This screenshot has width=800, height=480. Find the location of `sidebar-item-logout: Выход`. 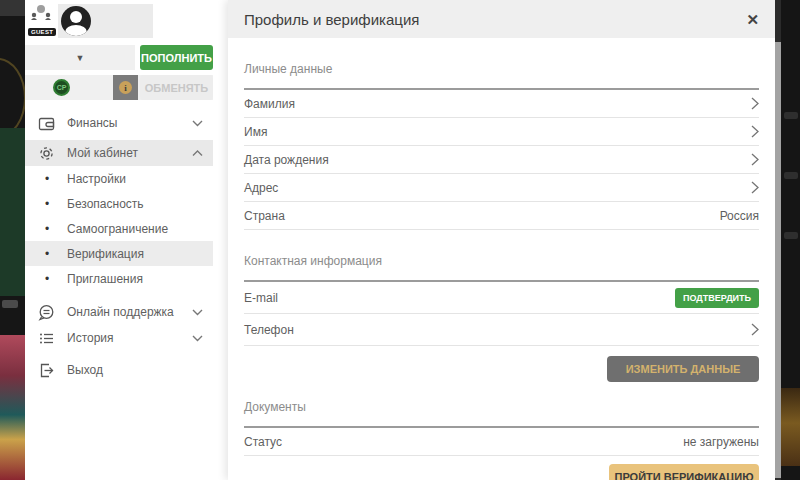

sidebar-item-logout: Выход is located at coordinates (119, 370).